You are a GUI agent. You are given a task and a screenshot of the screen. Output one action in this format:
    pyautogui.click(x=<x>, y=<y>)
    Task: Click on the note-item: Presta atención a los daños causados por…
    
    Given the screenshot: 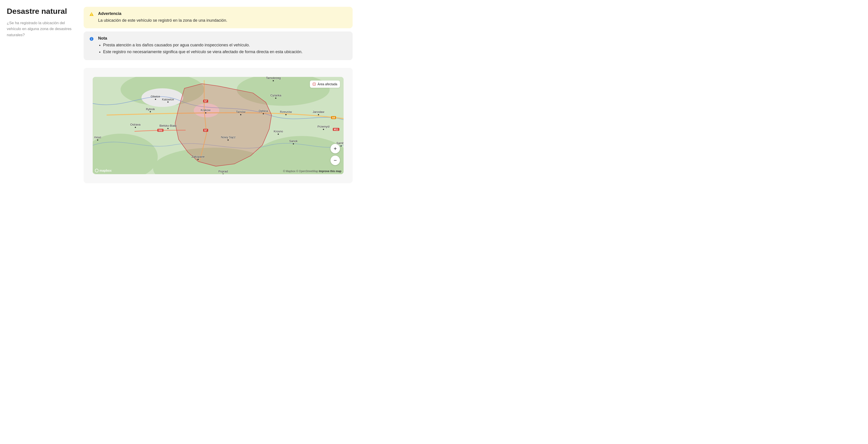 What is the action you would take?
    pyautogui.click(x=225, y=45)
    